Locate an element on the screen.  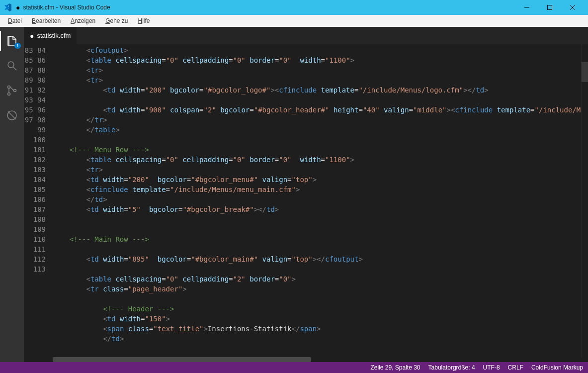
status-position: Zeile 29, Spalte 30 is located at coordinates (395, 368).